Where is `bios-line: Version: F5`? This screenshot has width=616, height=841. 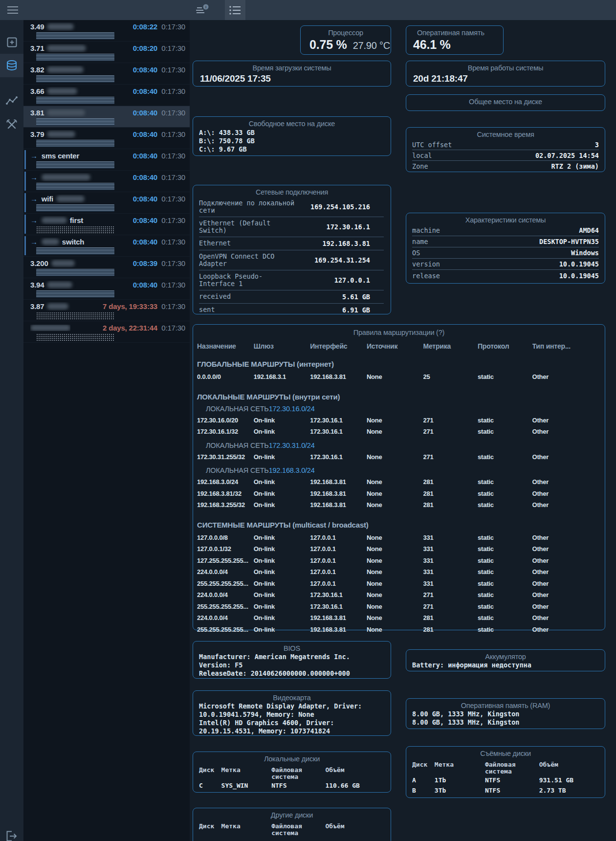
bios-line: Version: F5 is located at coordinates (292, 665).